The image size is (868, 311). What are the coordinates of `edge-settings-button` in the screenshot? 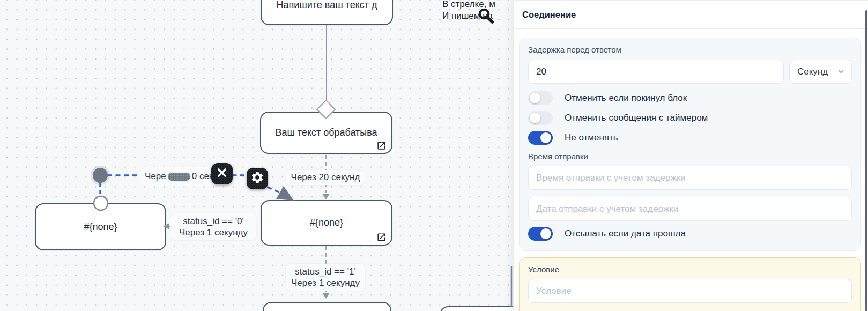 It's located at (257, 179).